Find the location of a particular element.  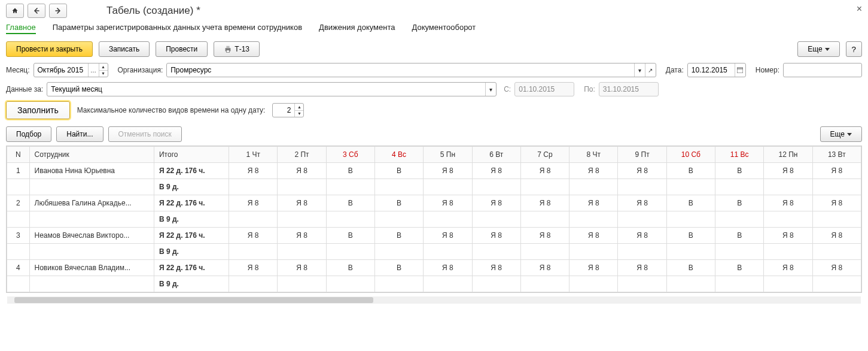

print-t13-button: Т-13 is located at coordinates (237, 49).